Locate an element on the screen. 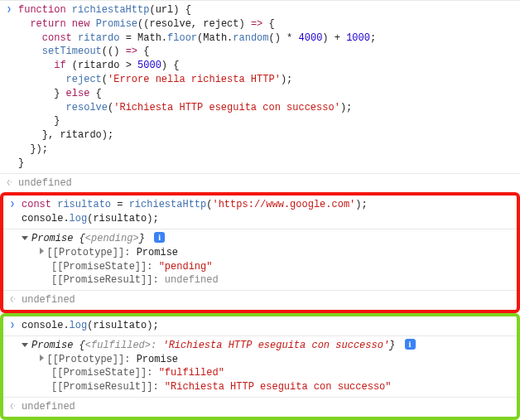  promise-result-value: undefined is located at coordinates (192, 280).